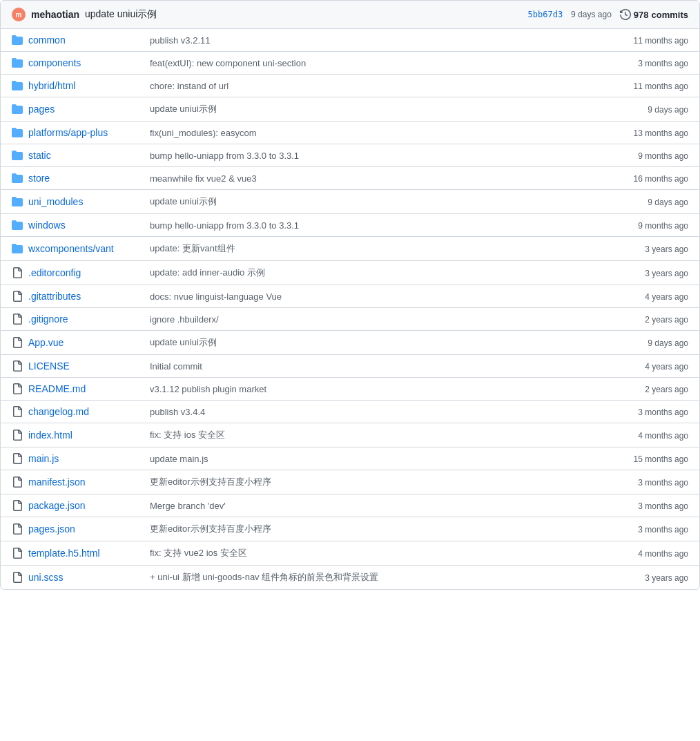 This screenshot has width=700, height=741. I want to click on file-name-cell: manifest.json, so click(70, 482).